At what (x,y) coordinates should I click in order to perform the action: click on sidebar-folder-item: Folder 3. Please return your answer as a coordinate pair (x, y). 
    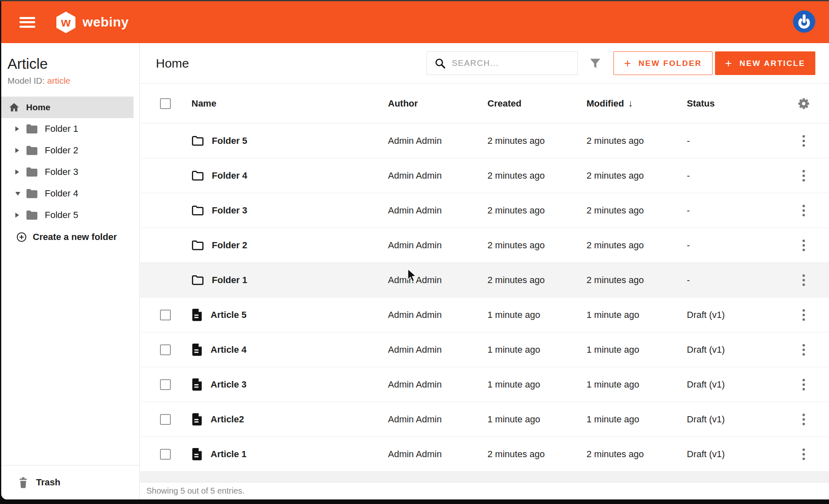
    Looking at the image, I should click on (70, 172).